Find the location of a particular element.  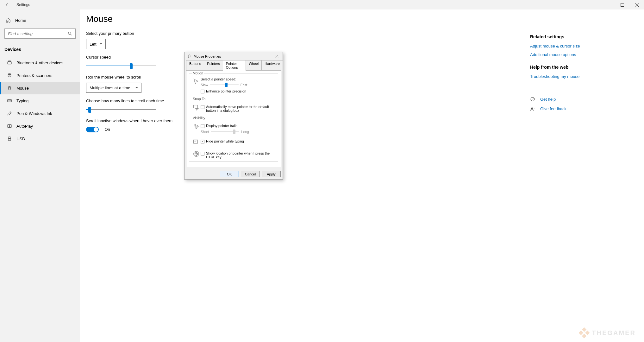

trails-length-slider: Short Long is located at coordinates (238, 132).